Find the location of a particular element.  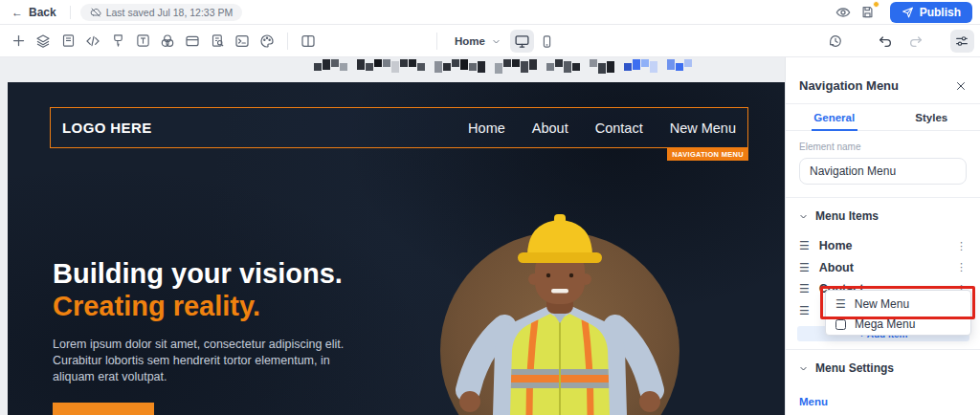

sliders-icon is located at coordinates (962, 41).